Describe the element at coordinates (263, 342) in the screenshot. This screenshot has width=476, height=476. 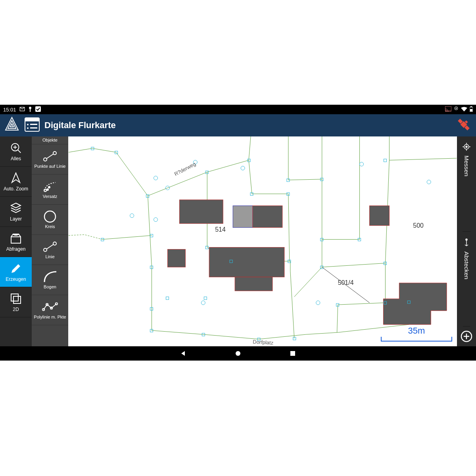
I see `street-label-dorfplatz: Dorfplatz` at that location.